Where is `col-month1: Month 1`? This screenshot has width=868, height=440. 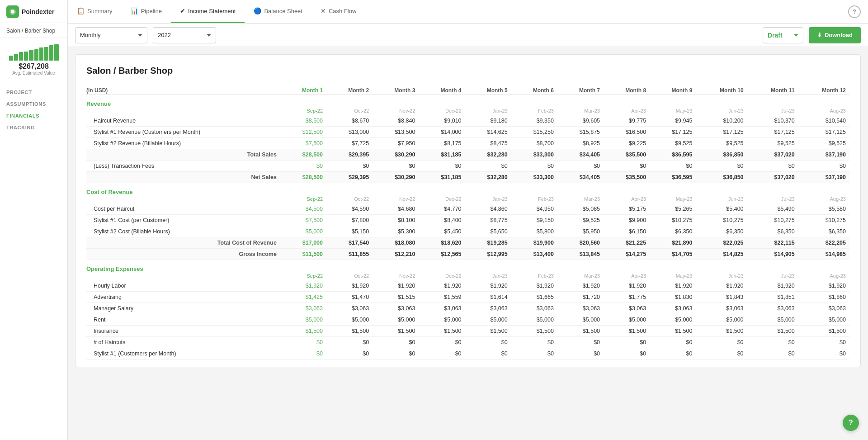 col-month1: Month 1 is located at coordinates (303, 90).